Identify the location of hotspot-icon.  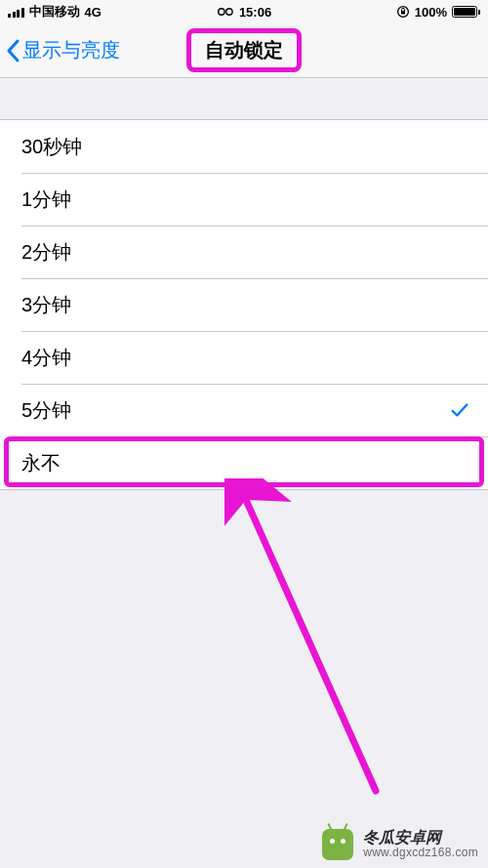
(225, 12).